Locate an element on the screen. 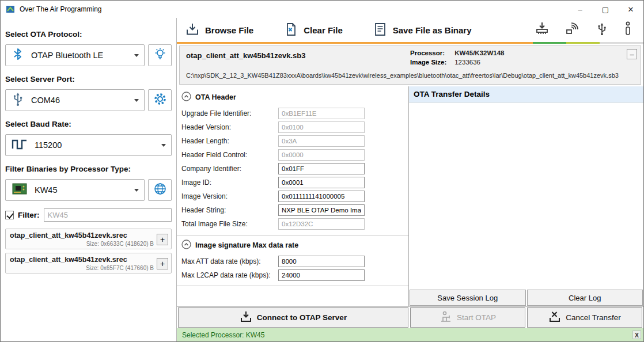 Image resolution: width=644 pixels, height=342 pixels. field-label: Header Version: is located at coordinates (230, 127).